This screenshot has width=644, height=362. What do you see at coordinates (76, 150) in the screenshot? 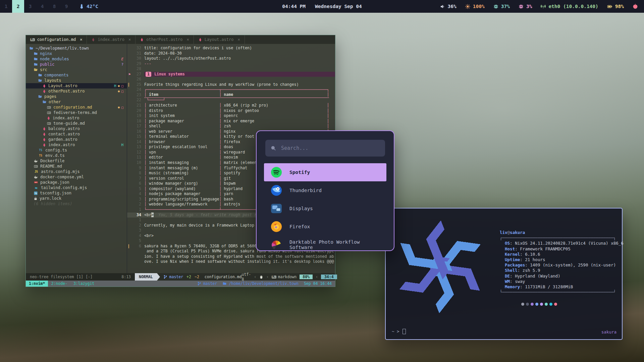
I see `tree-item-config.ts: TSconfig.ts` at bounding box center [76, 150].